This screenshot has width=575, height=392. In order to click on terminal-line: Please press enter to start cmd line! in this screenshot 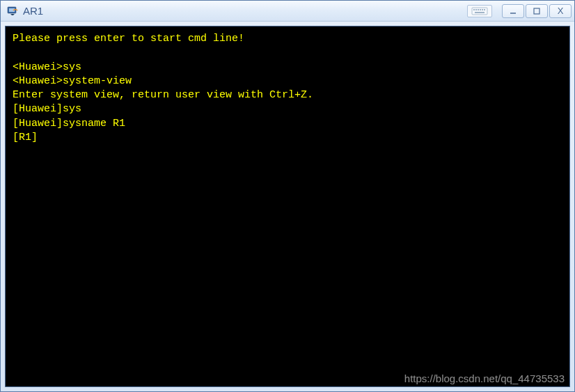, I will do `click(288, 39)`.